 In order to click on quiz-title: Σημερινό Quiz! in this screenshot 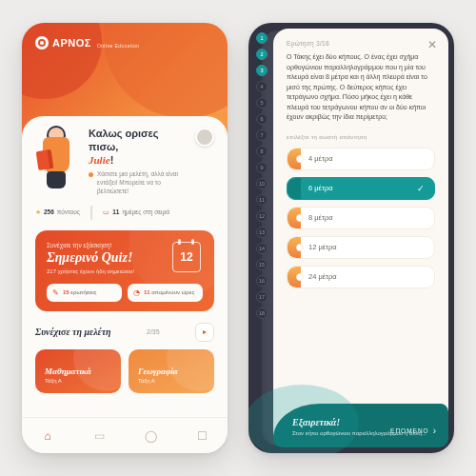, I will do `click(125, 258)`.